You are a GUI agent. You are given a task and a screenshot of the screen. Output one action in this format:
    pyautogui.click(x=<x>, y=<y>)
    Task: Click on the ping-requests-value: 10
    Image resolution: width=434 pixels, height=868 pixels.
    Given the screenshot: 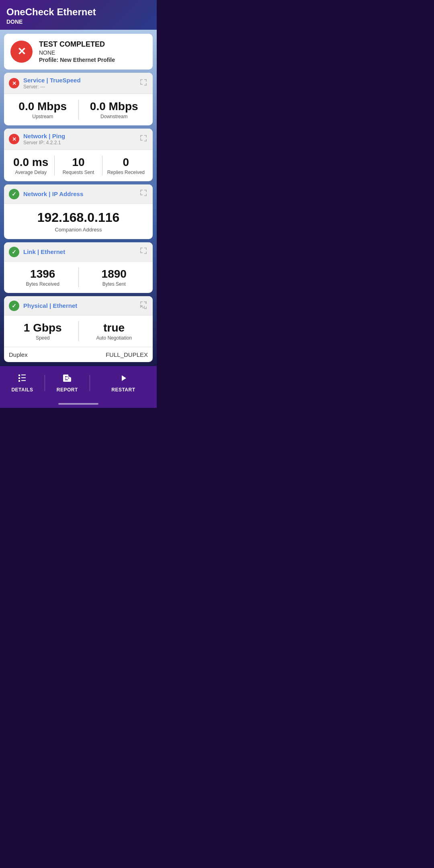 What is the action you would take?
    pyautogui.click(x=78, y=162)
    